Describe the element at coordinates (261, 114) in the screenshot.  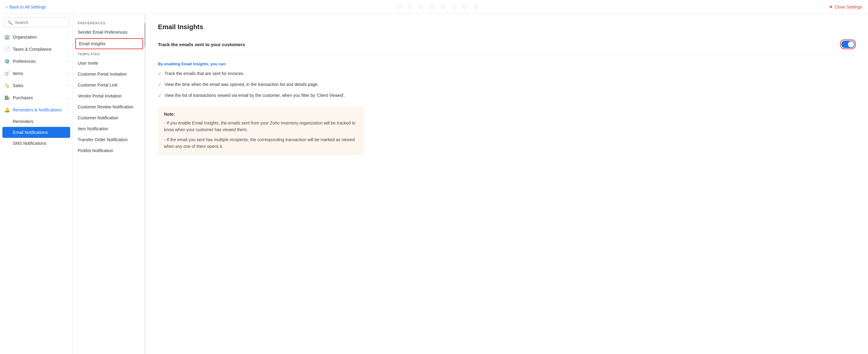
I see `note-title: Note:` at that location.